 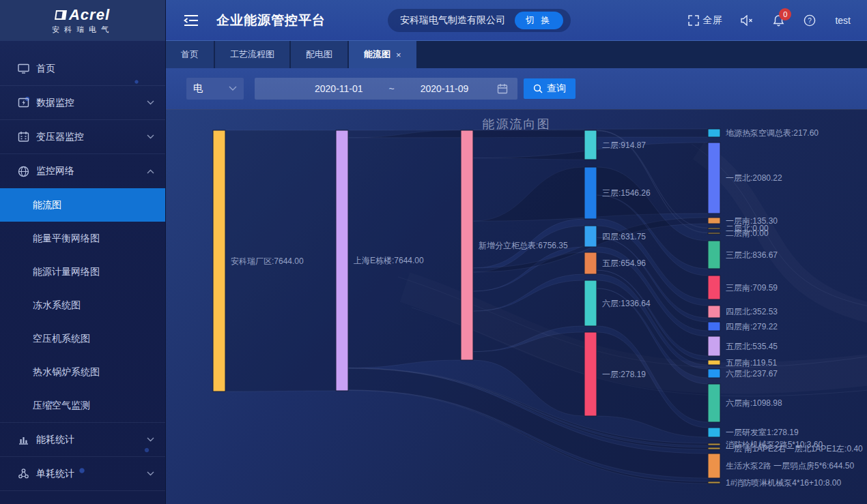 I want to click on tab-label: 能流图, so click(x=377, y=55).